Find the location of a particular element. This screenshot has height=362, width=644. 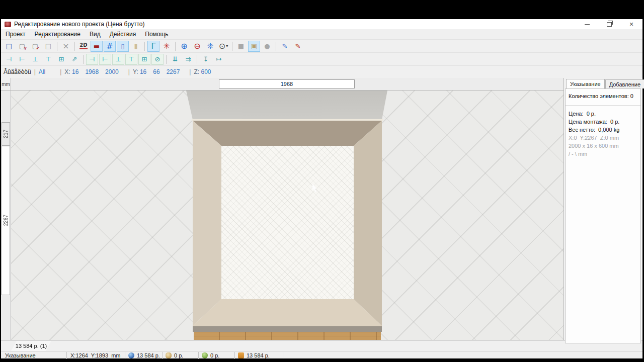

menu-project: Проект is located at coordinates (16, 34).